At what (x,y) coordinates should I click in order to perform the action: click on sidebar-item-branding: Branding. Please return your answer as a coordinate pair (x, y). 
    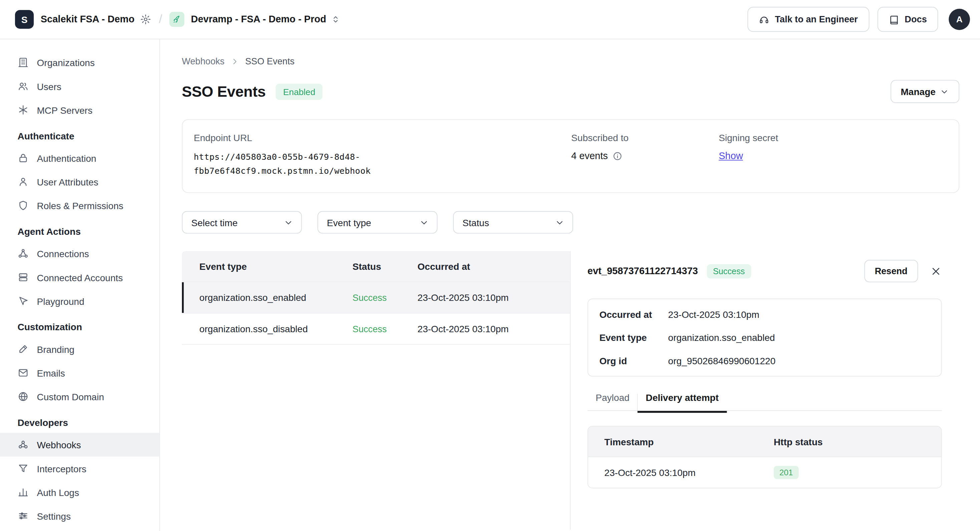
    Looking at the image, I should click on (80, 349).